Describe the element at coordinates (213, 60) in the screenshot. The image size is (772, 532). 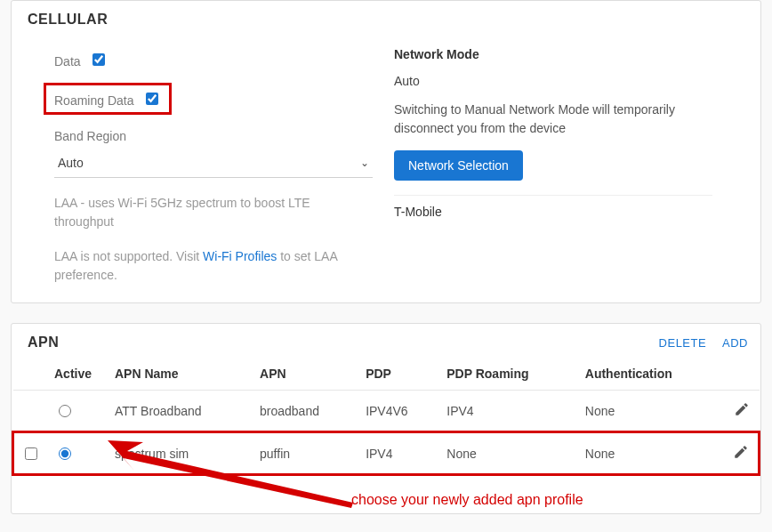
I see `data-field: Data` at that location.